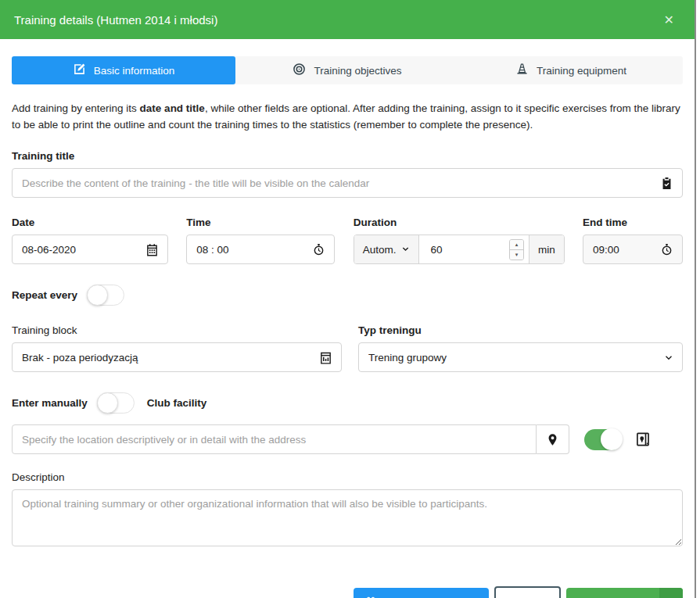  Describe the element at coordinates (643, 439) in the screenshot. I see `facility-map-icon` at that location.